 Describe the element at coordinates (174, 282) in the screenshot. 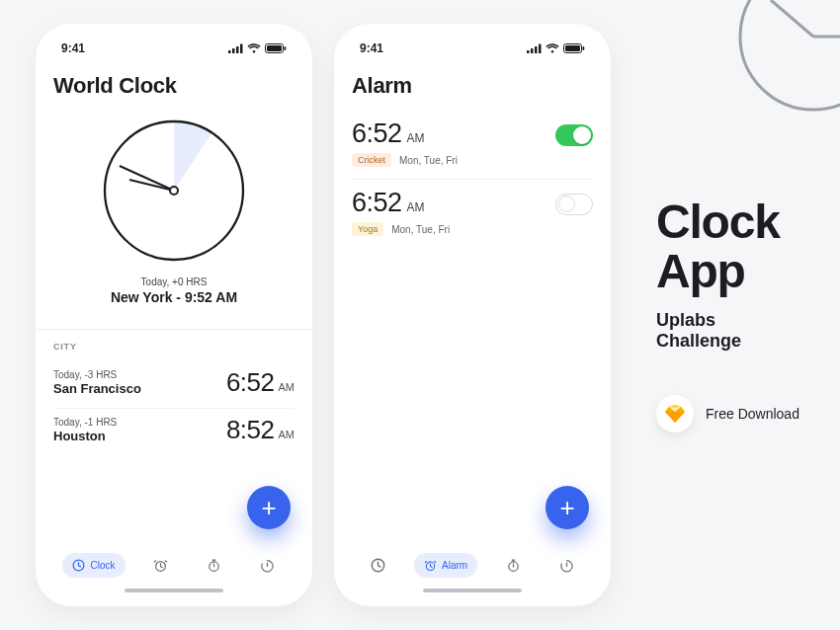

I see `main-city-offset: Today, +0 HRS` at that location.